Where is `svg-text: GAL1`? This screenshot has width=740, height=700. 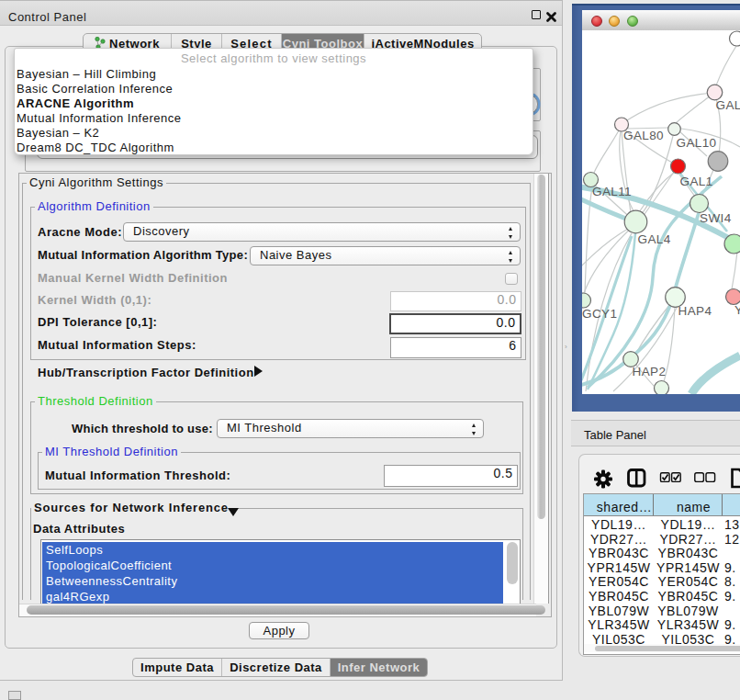 svg-text: GAL1 is located at coordinates (697, 182).